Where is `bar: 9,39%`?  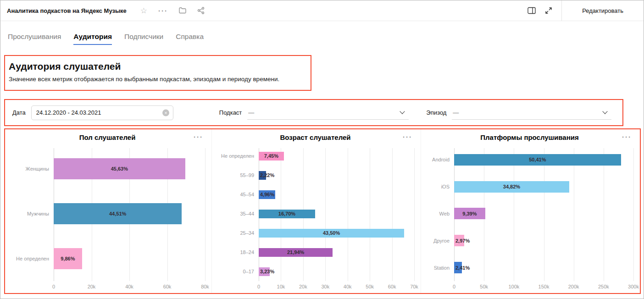 bar: 9,39% is located at coordinates (470, 214).